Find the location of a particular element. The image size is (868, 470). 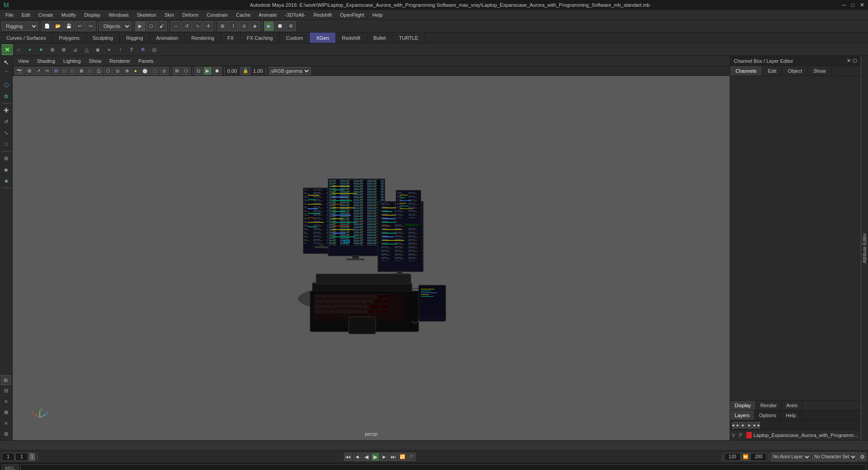

translate-btn: ↔ is located at coordinates (176, 26).